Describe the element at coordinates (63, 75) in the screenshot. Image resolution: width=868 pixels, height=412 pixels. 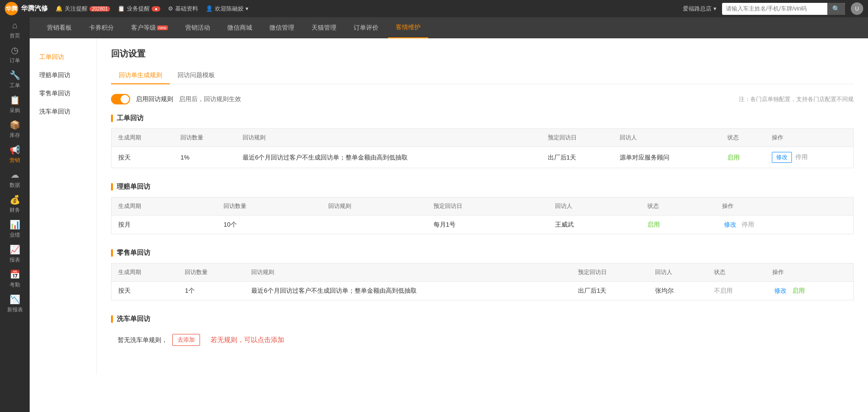
I see `left-nav-claims-visit: 理赔单回访` at that location.